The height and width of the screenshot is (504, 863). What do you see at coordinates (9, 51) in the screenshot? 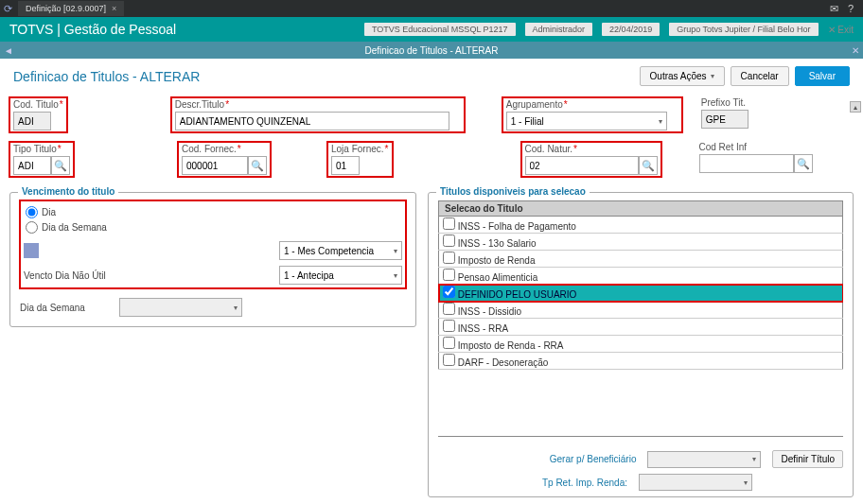
I see `back-icon: ◄` at bounding box center [9, 51].